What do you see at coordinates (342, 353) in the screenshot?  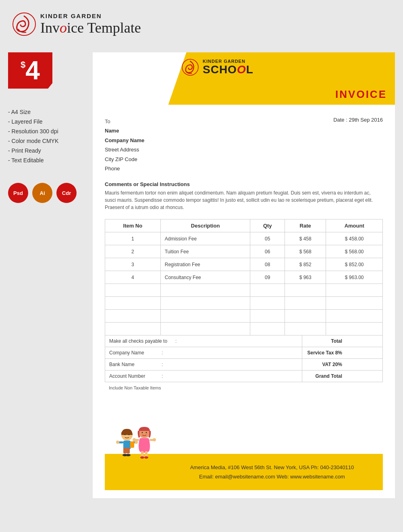 I see `footer-service-tax: Service Tax 8%` at bounding box center [342, 353].